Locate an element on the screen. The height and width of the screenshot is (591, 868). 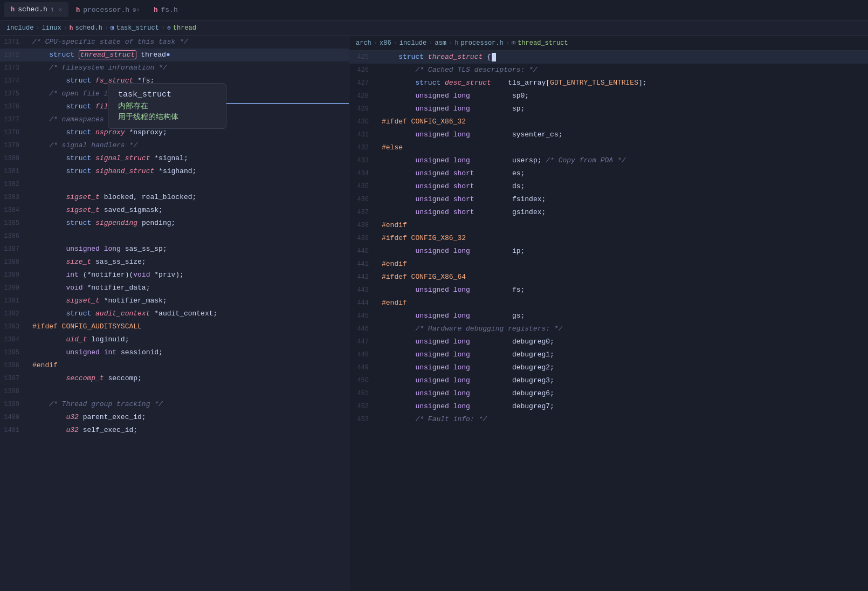
line-content-1385: struct sigpending pending; is located at coordinates (189, 223).